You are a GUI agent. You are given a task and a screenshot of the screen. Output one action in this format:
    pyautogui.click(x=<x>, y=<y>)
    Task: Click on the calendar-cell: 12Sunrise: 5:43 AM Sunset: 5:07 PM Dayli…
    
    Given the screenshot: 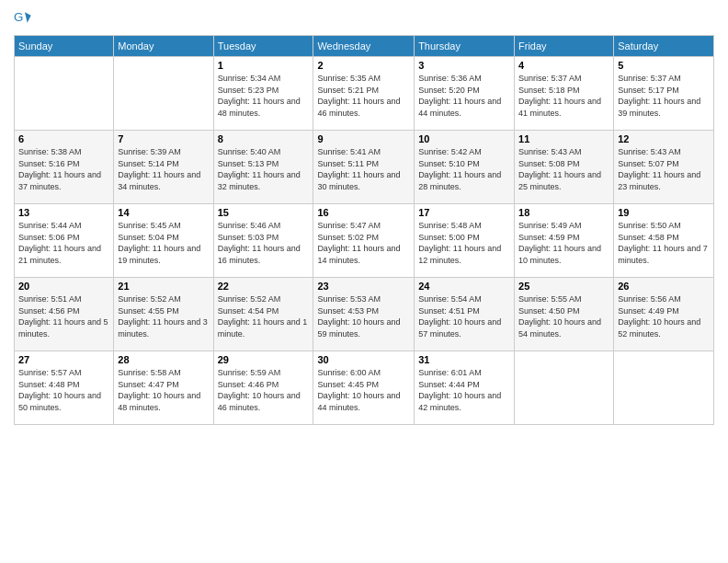 What is the action you would take?
    pyautogui.click(x=664, y=167)
    